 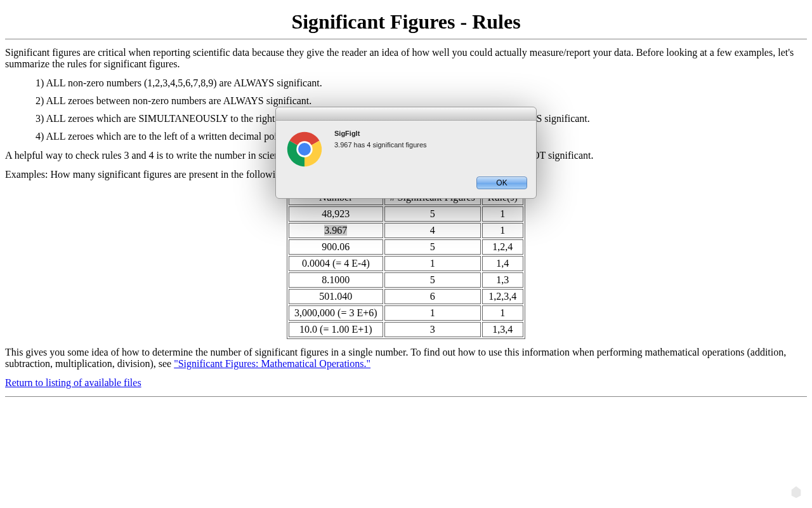 What do you see at coordinates (502, 297) in the screenshot?
I see `table-cell-rules: 1,2,3,4` at bounding box center [502, 297].